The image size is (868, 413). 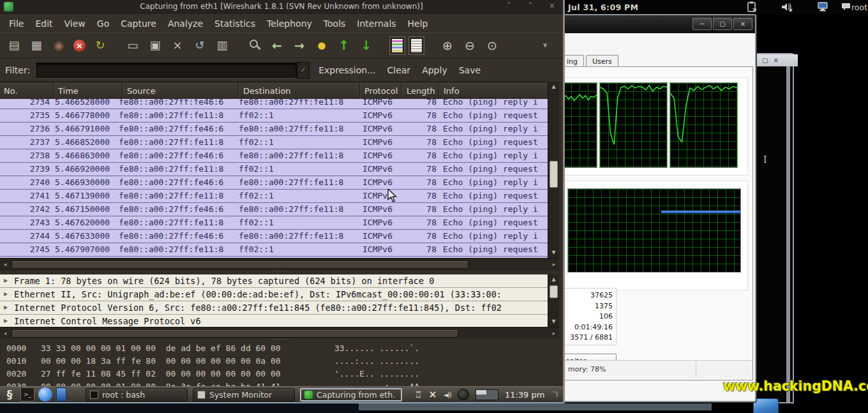 What do you see at coordinates (274, 209) in the screenshot?
I see `packet-row: 2742 5.467150000 fe80::a00:27ff:fe46:6 f…` at bounding box center [274, 209].